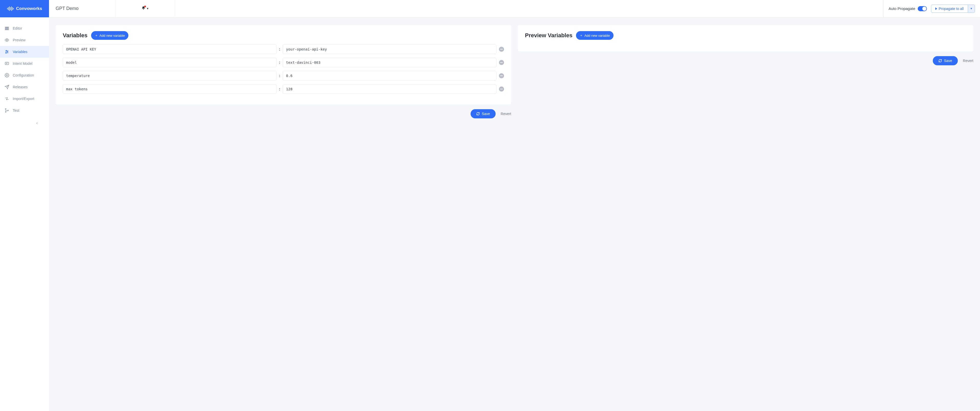 This screenshot has width=980, height=411. I want to click on configuration-icon, so click(7, 75).